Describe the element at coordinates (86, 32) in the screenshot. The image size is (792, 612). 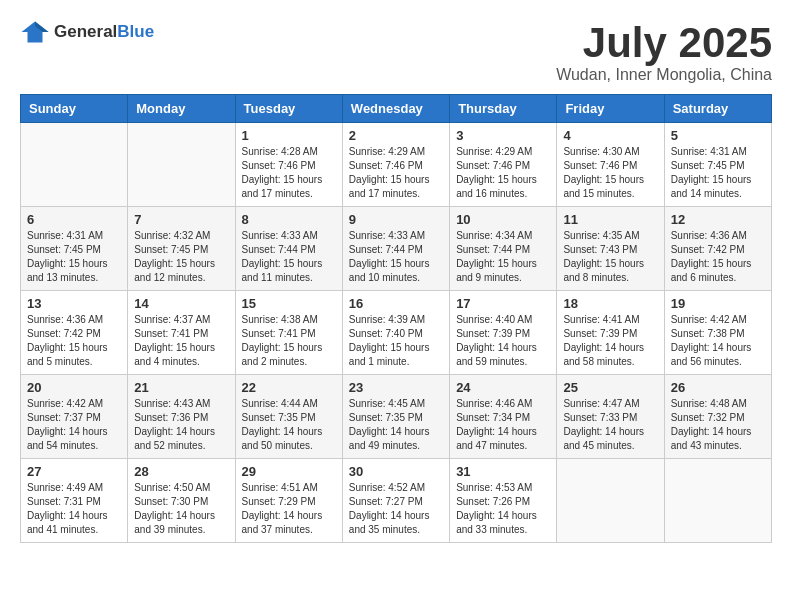
I see `logo-general: General` at that location.